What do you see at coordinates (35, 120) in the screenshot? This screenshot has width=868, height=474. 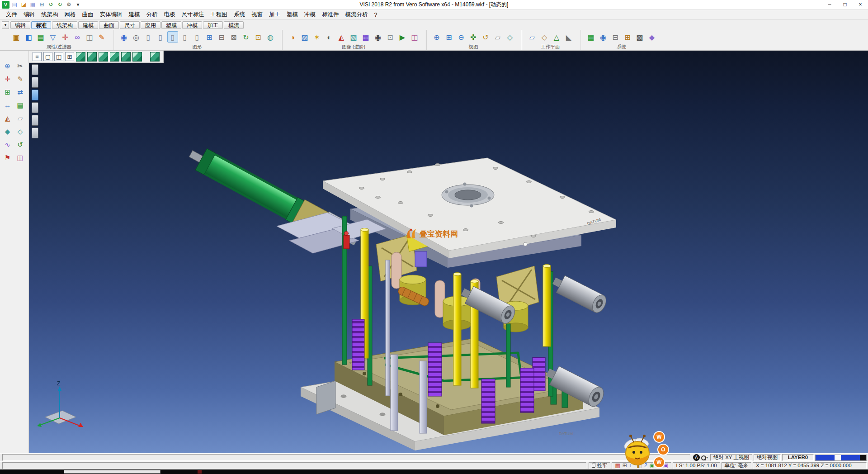 I see `saved-view-5-button` at bounding box center [35, 120].